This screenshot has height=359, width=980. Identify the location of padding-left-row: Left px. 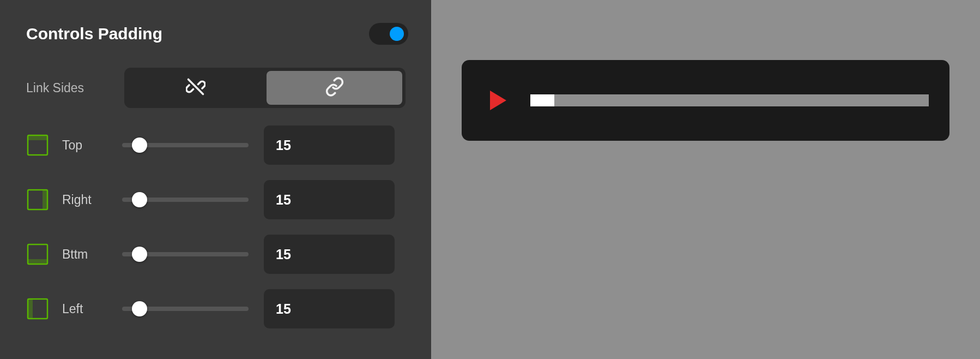
(217, 309).